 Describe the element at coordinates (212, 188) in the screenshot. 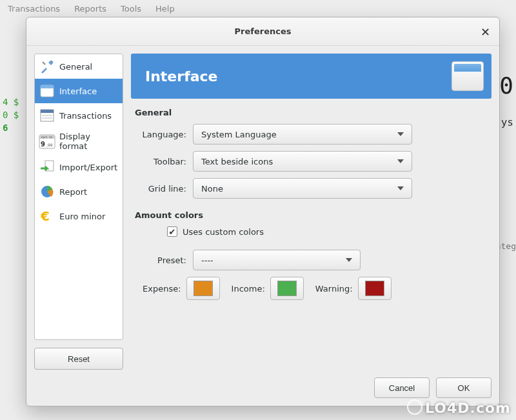

I see `combo-value: None` at that location.